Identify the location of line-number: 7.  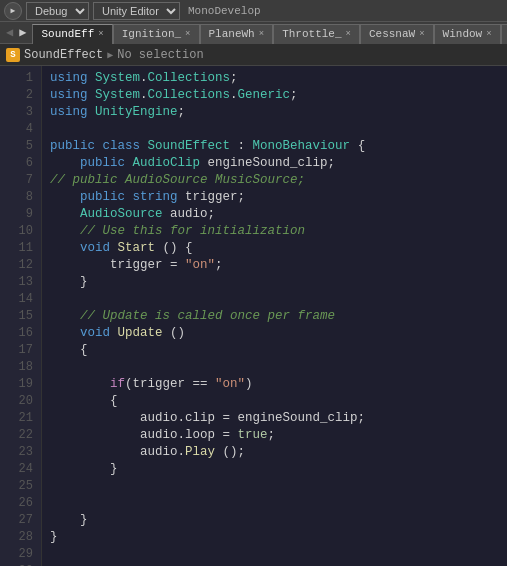
(16, 180).